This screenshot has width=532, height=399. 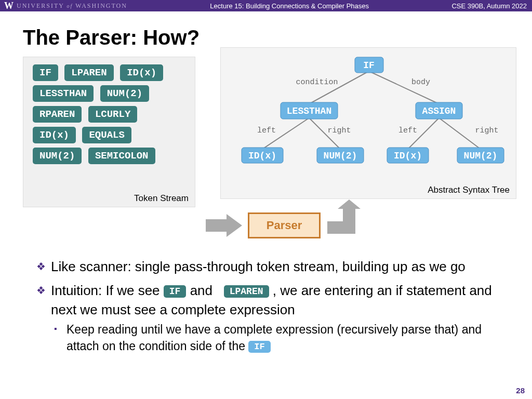 I want to click on parser-box: Parser, so click(x=284, y=225).